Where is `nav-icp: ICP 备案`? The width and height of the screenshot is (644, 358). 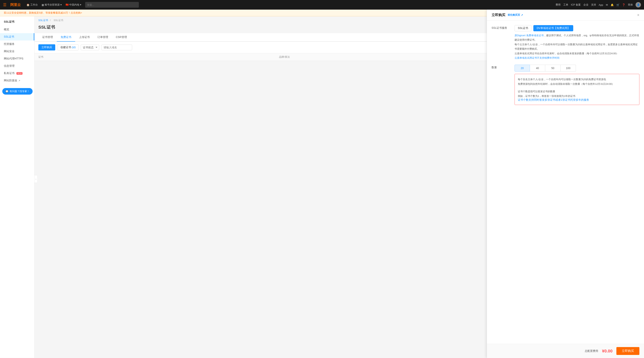
nav-icp: ICP 备案 is located at coordinates (576, 5).